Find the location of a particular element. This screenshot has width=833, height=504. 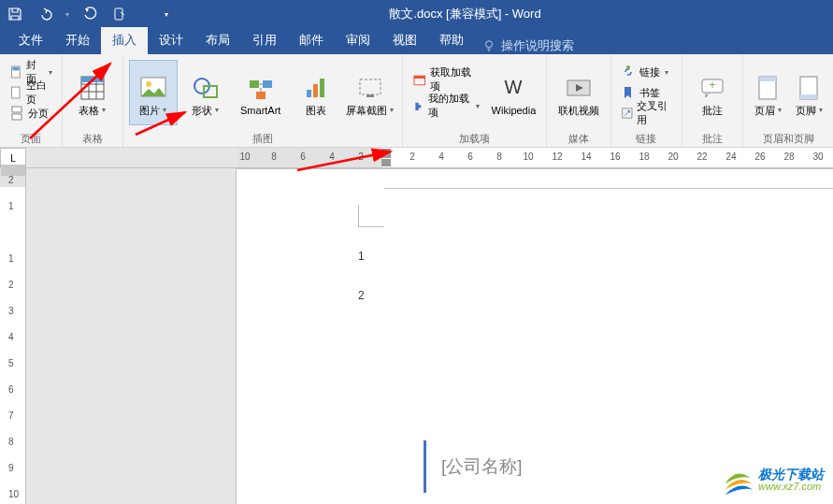

ruler-tick: 20 is located at coordinates (673, 157).